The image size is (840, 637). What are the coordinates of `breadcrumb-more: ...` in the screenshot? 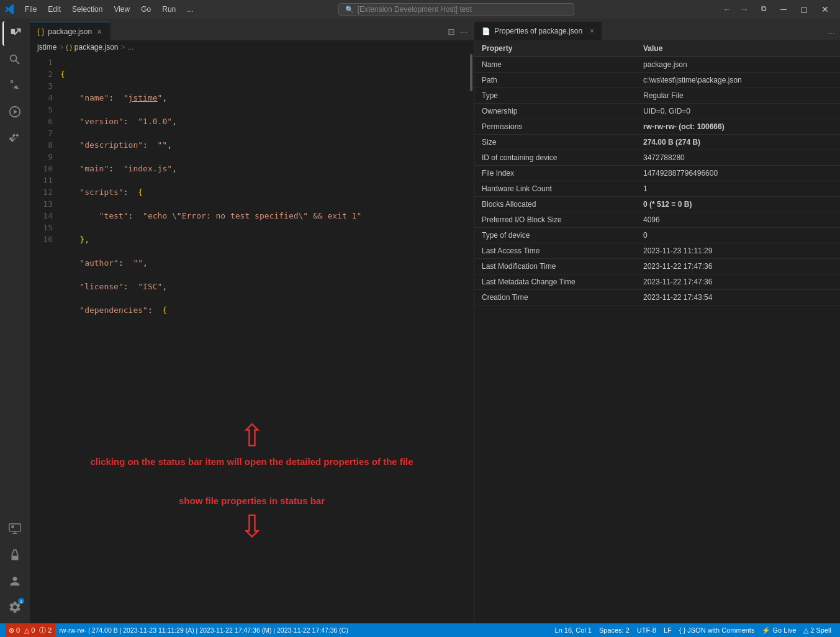 It's located at (131, 47).